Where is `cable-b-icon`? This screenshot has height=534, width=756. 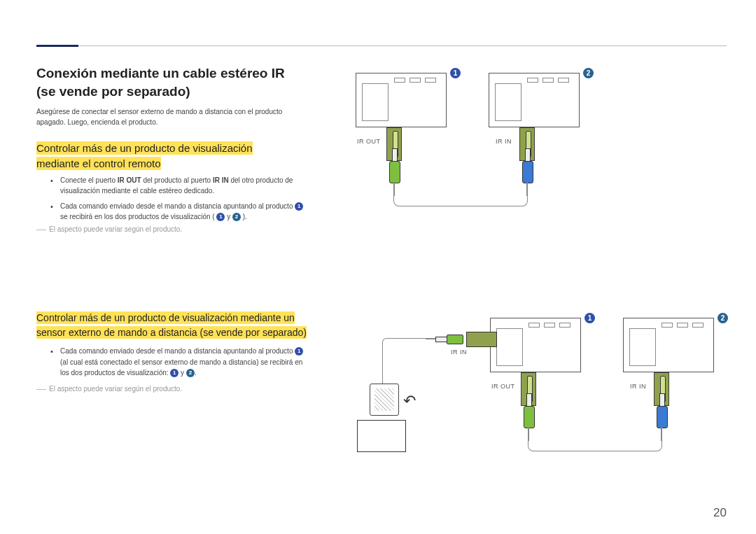 cable-b-icon is located at coordinates (595, 447).